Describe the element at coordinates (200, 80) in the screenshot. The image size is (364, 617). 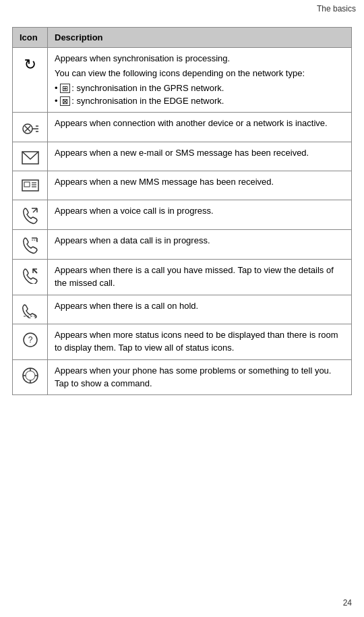
I see `sync-description-cell: Appears when synchronisation is processi…` at that location.